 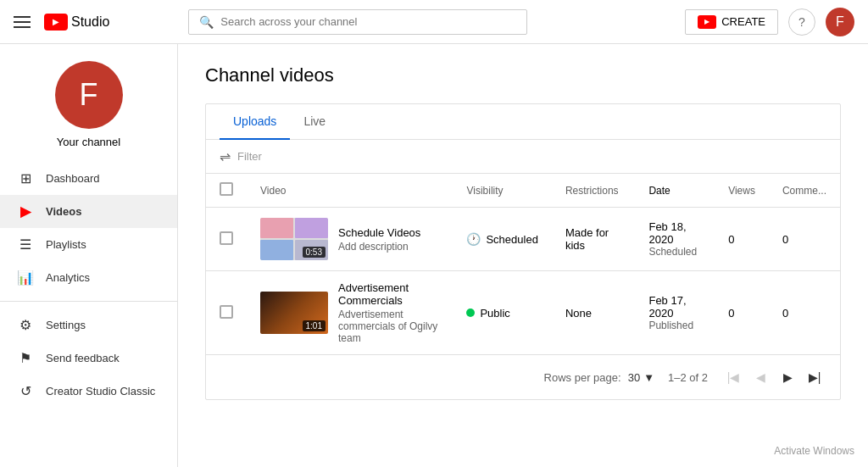 What do you see at coordinates (770, 22) in the screenshot?
I see `header-right: CREATE ? F` at bounding box center [770, 22].